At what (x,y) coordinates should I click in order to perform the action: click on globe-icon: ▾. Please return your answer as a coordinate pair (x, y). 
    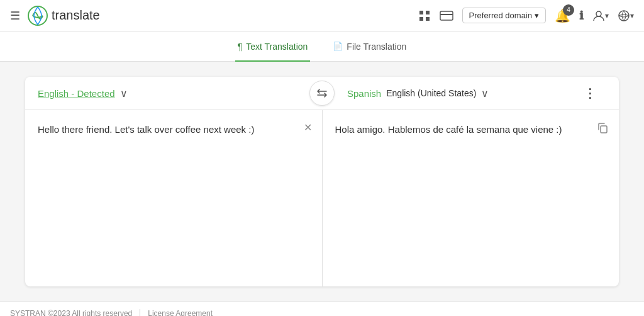
    Looking at the image, I should click on (626, 16).